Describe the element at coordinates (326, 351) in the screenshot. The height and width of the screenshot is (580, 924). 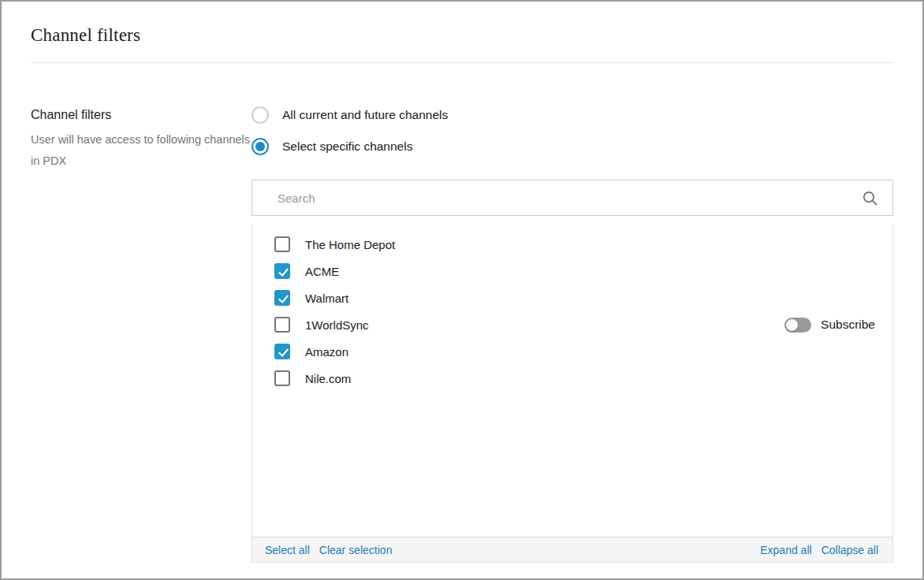
I see `channel-label: Amazon` at that location.